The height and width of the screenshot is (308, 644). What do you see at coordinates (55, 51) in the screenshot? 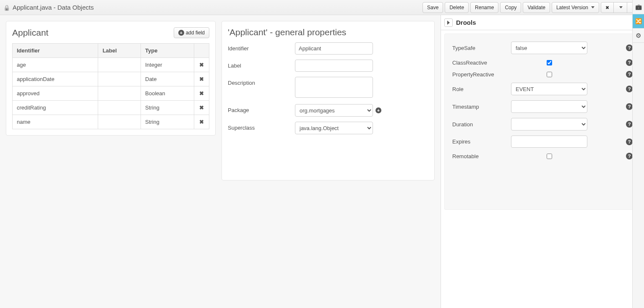
I see `col-identifier: Identifier` at bounding box center [55, 51].